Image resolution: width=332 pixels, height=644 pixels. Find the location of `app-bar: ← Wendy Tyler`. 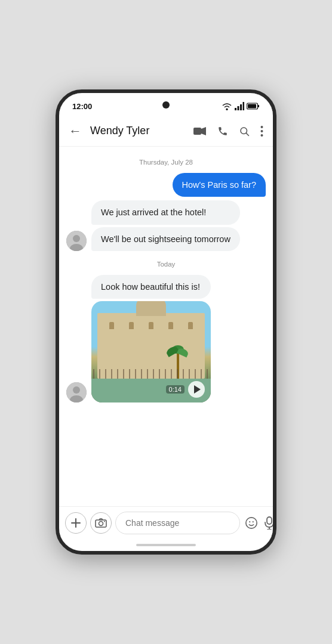

app-bar: ← Wendy Tyler is located at coordinates (166, 131).